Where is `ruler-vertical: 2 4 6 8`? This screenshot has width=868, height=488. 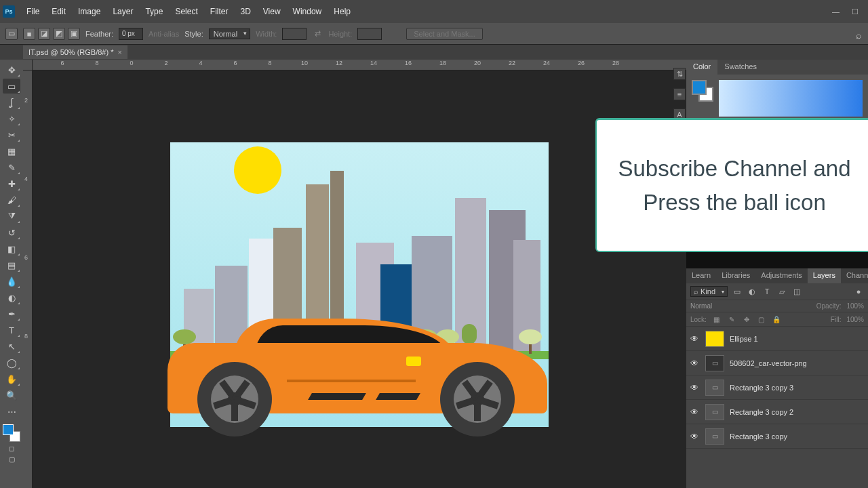 ruler-vertical: 2 4 6 8 is located at coordinates (28, 279).